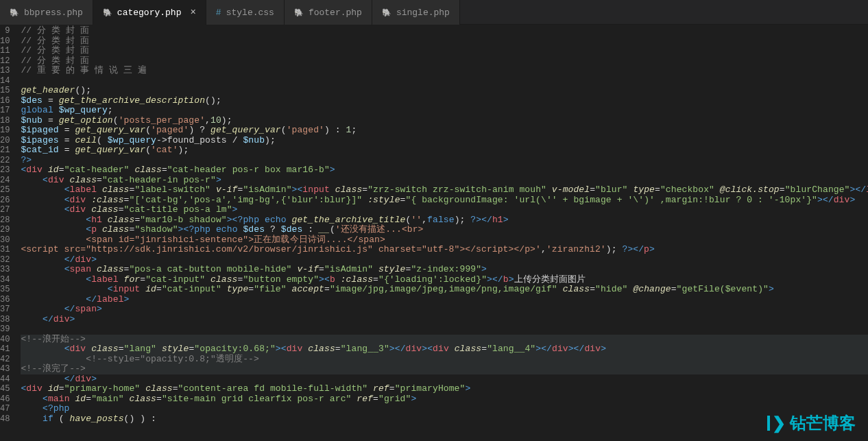  I want to click on code-line: <div class="lang" style="opacity:0.68;">…, so click(444, 350).